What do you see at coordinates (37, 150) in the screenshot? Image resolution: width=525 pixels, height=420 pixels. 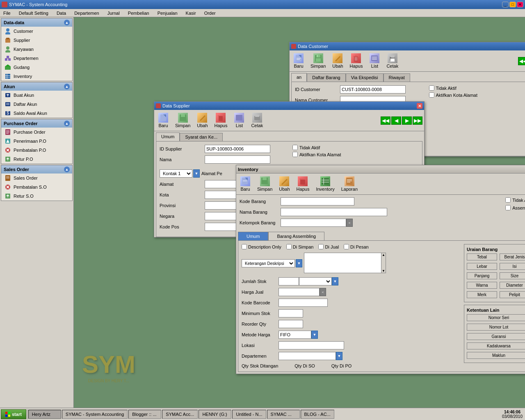 I see `sidebar-item-pembatalan-po: Pembatalan P.O` at bounding box center [37, 150].